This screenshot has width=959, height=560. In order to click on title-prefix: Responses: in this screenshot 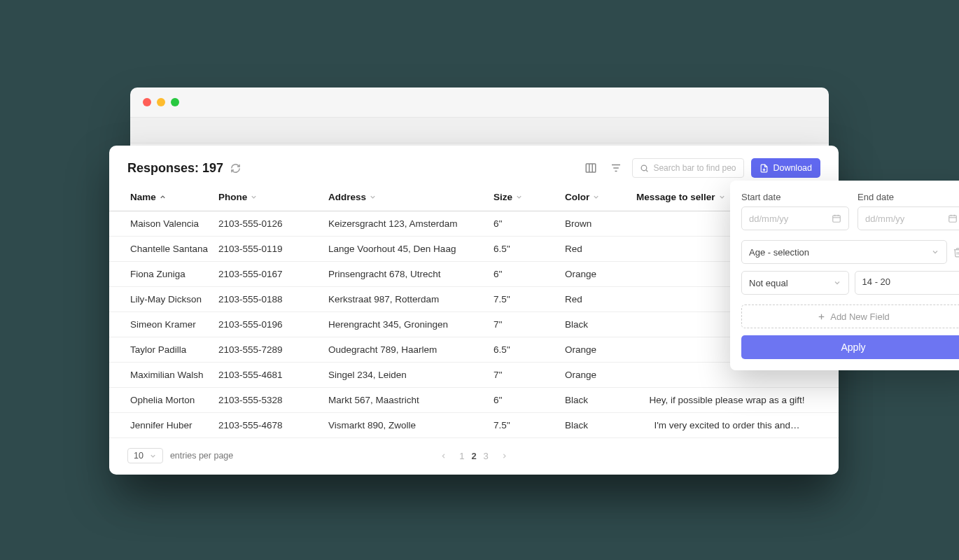, I will do `click(163, 168)`.